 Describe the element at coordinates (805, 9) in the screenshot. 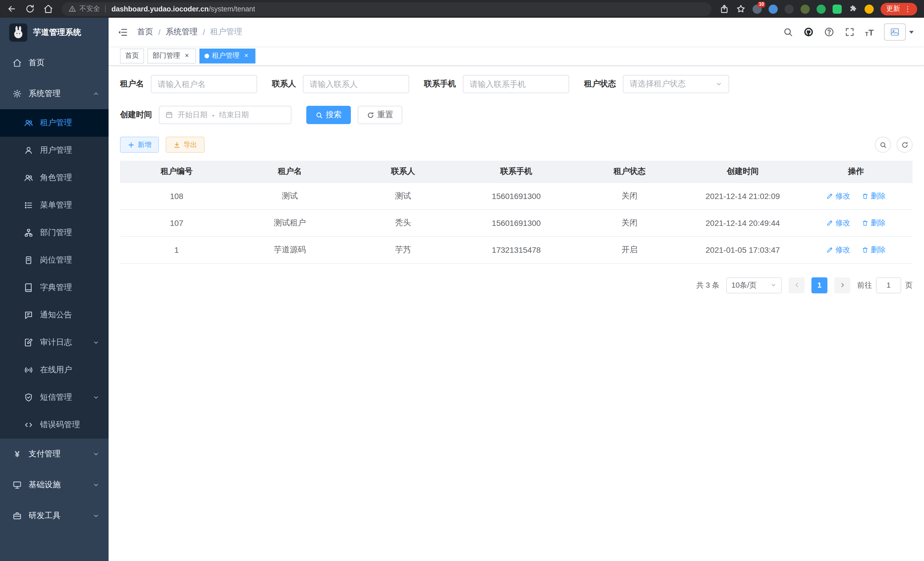

I see `extension-olive-icon` at that location.